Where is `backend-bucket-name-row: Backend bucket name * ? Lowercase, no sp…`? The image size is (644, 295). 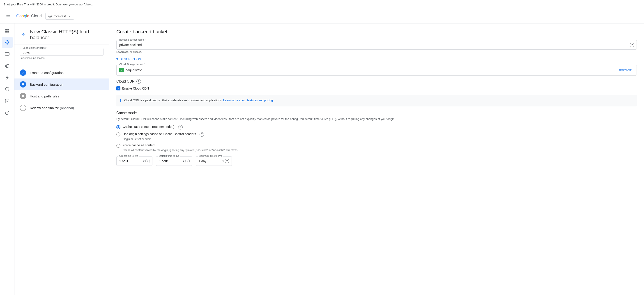
backend-bucket-name-row: Backend bucket name * ? Lowercase, no sp… is located at coordinates (376, 47).